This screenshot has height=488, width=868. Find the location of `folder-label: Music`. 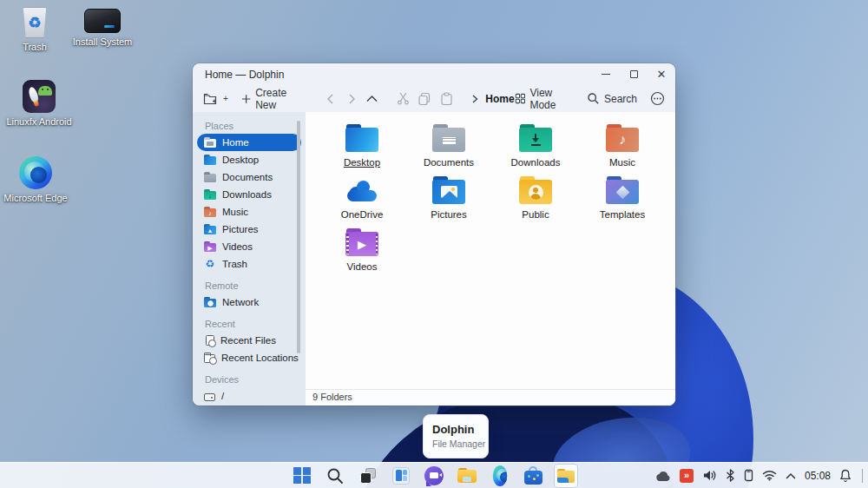

folder-label: Music is located at coordinates (622, 162).